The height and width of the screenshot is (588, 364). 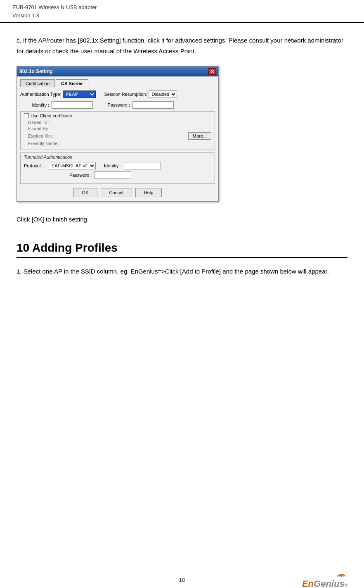 What do you see at coordinates (118, 116) in the screenshot?
I see `cert-checkbox-row: Use Client certificate` at bounding box center [118, 116].